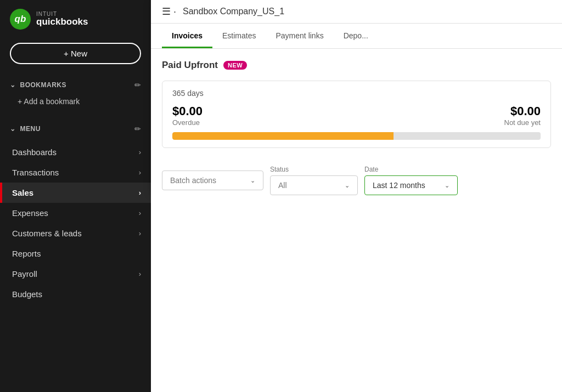 Image resolution: width=562 pixels, height=392 pixels. What do you see at coordinates (76, 294) in the screenshot?
I see `sidebar-item-budgets: Budgets` at bounding box center [76, 294].